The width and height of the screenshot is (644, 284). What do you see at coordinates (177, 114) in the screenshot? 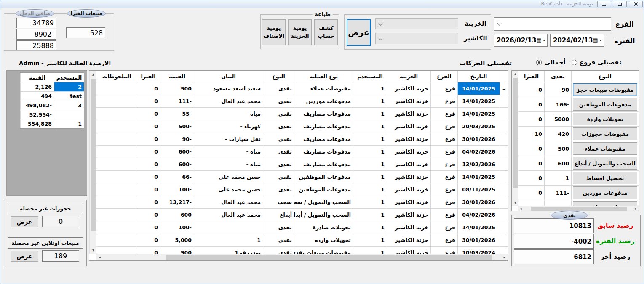
I see `cell: 55-` at bounding box center [177, 114].